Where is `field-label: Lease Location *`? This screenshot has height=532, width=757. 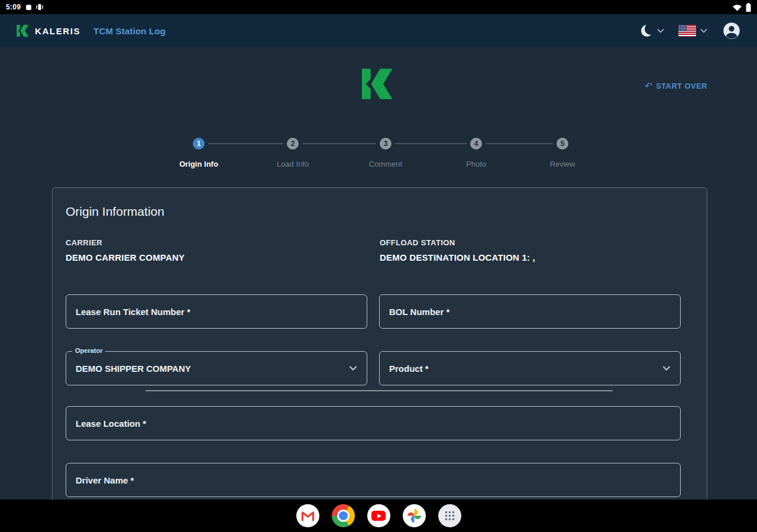
field-label: Lease Location * is located at coordinates (111, 423).